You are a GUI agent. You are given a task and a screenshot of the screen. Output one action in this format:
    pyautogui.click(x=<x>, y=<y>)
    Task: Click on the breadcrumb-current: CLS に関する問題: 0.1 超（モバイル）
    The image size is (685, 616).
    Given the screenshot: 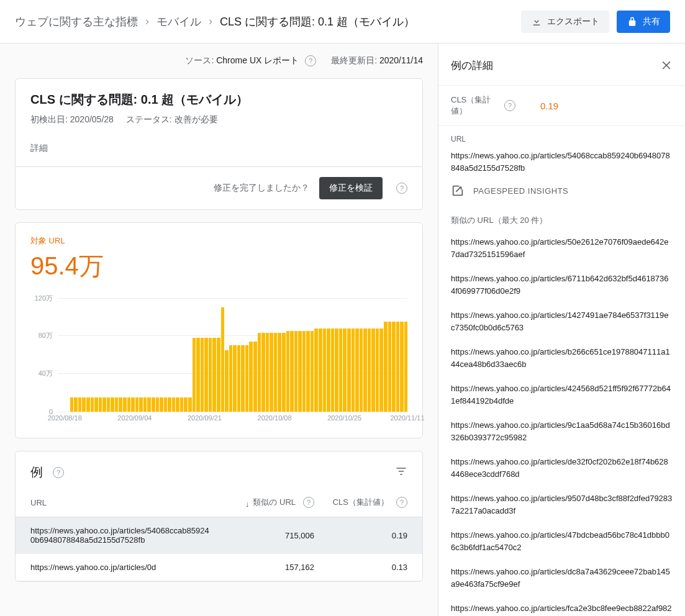 What is the action you would take?
    pyautogui.click(x=317, y=22)
    